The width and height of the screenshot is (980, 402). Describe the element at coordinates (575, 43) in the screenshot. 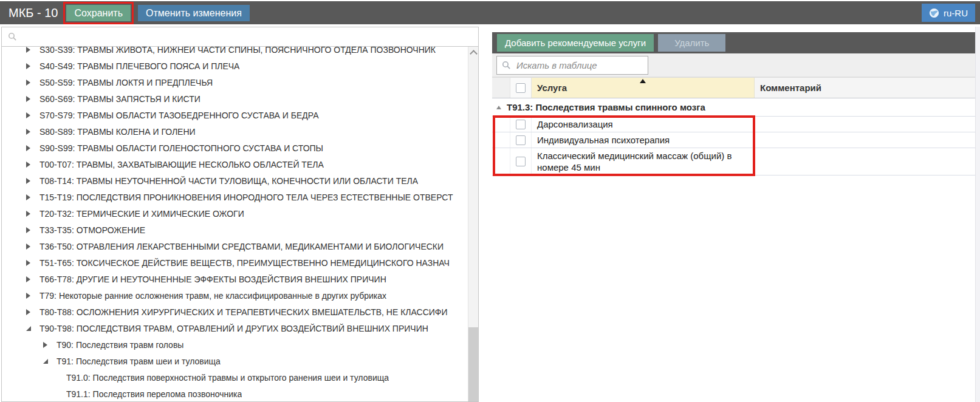

I see `add-recommended-services-button: Добавить рекомендуемые услуги` at that location.